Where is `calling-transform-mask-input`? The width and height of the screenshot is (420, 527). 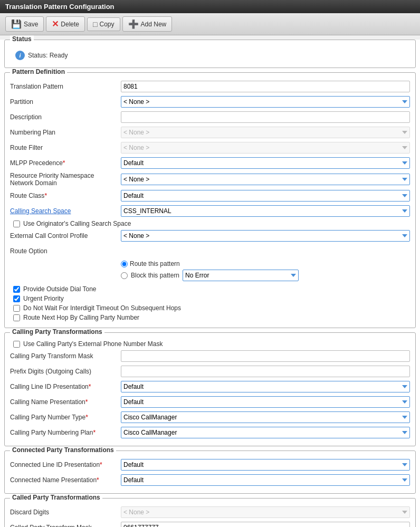 calling-transform-mask-input is located at coordinates (265, 356).